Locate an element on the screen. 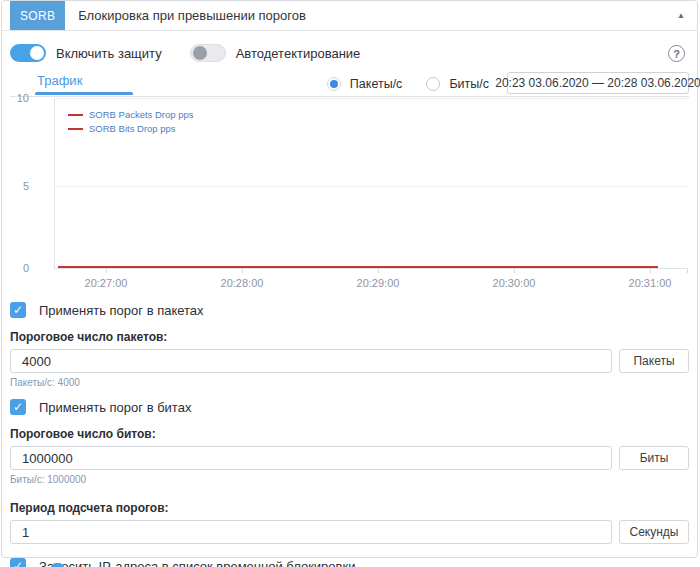  packet-threshold-group: Пакеты is located at coordinates (350, 361).